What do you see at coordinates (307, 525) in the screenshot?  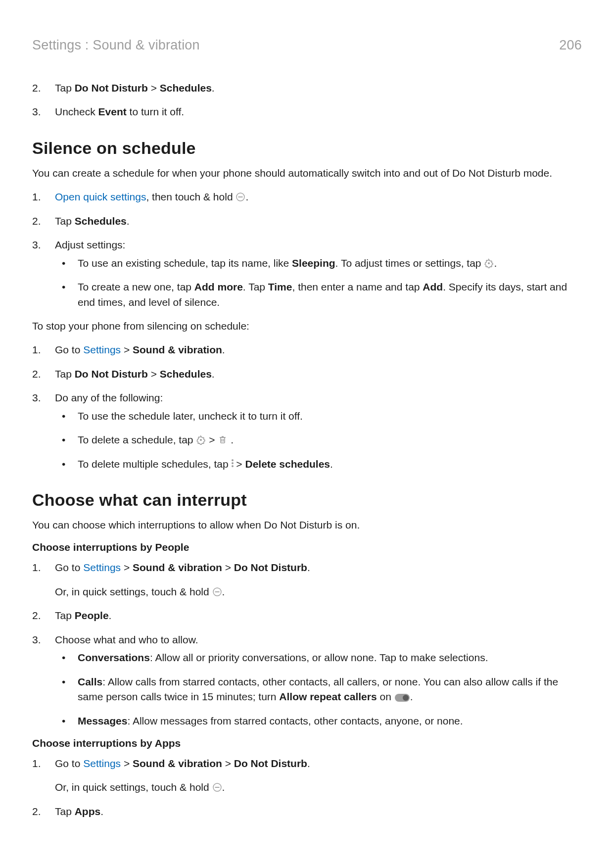 I see `paragraph: You can choose which interruptions to al…` at bounding box center [307, 525].